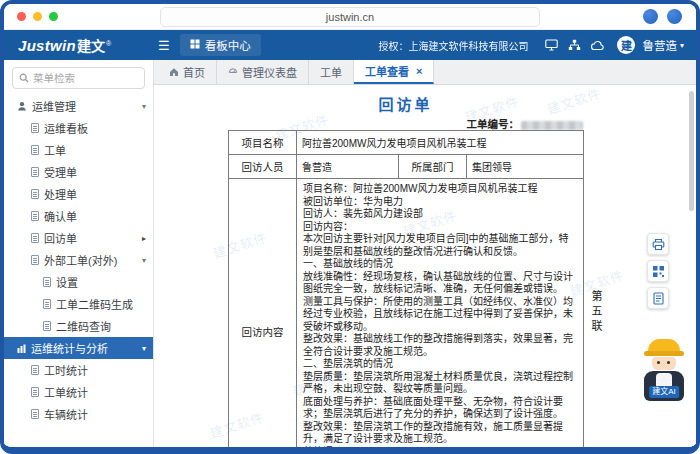  I want to click on bar-chart-icon, so click(22, 348).